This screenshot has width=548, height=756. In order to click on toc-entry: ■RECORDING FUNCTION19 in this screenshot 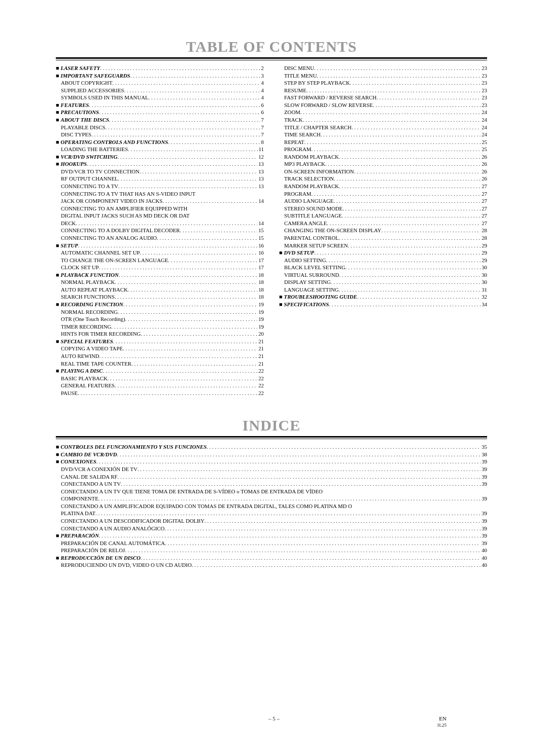, I will do `click(160, 304)`.